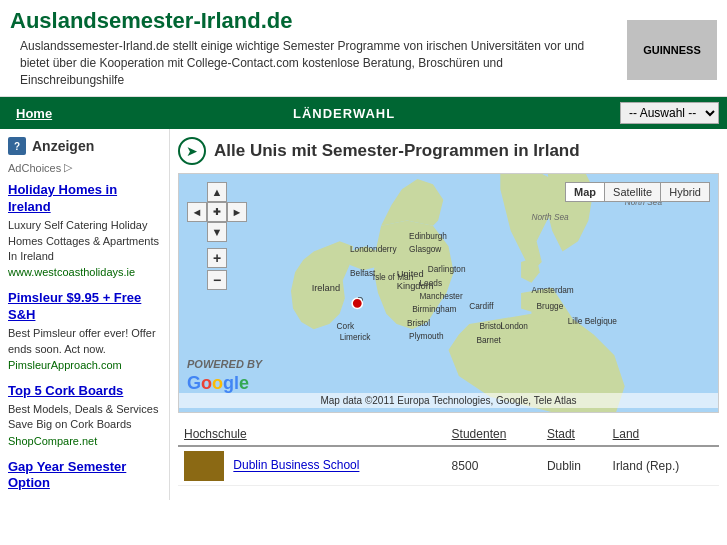  What do you see at coordinates (364, 113) in the screenshot?
I see `navbar: Home LÄNDERWAHL -- Auswahl -- Irland Eng…` at bounding box center [364, 113].